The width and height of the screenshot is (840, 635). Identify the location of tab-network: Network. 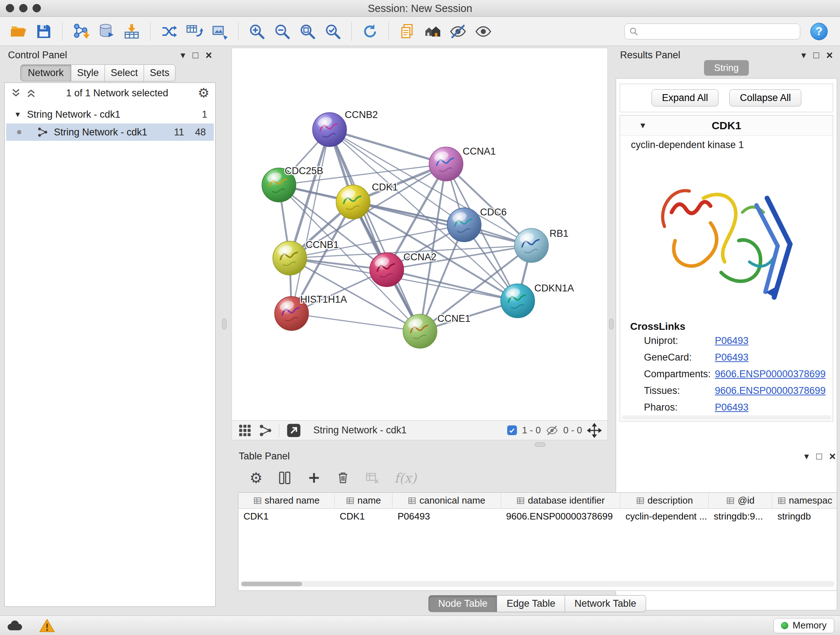
(46, 73).